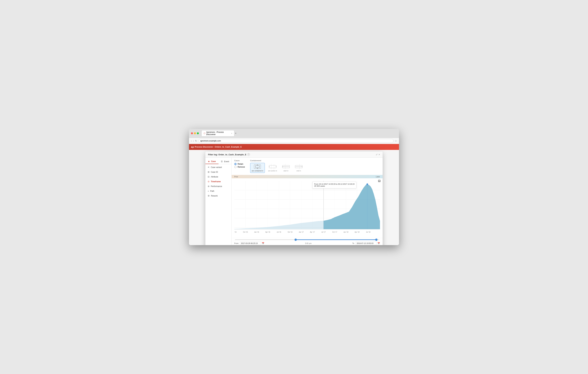 This screenshot has height=374, width=588. I want to click on end-in-label: end in, so click(299, 171).